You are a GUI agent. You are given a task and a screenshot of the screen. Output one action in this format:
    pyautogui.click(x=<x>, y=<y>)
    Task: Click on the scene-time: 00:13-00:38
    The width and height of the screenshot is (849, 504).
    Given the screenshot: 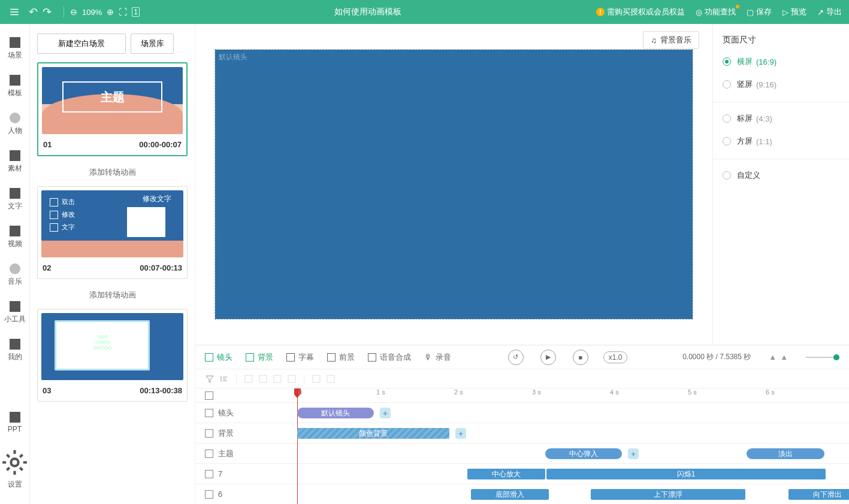 What is the action you would take?
    pyautogui.click(x=161, y=390)
    